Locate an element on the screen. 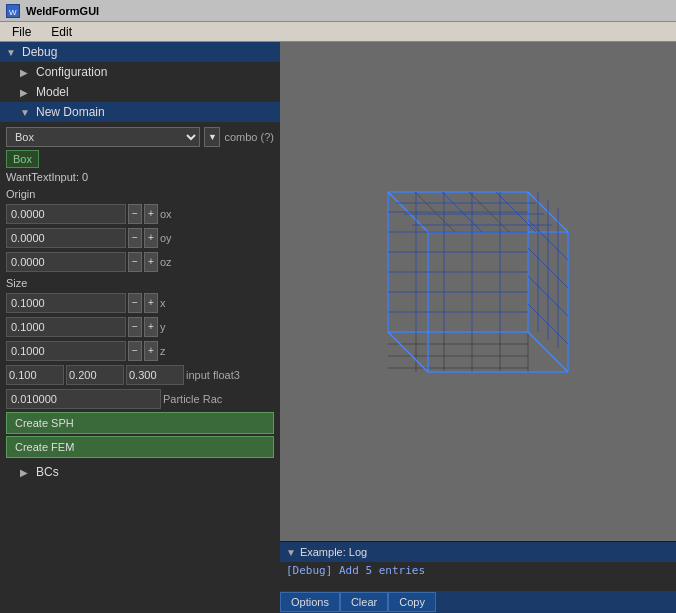  oz-row: − + oz is located at coordinates (140, 262).